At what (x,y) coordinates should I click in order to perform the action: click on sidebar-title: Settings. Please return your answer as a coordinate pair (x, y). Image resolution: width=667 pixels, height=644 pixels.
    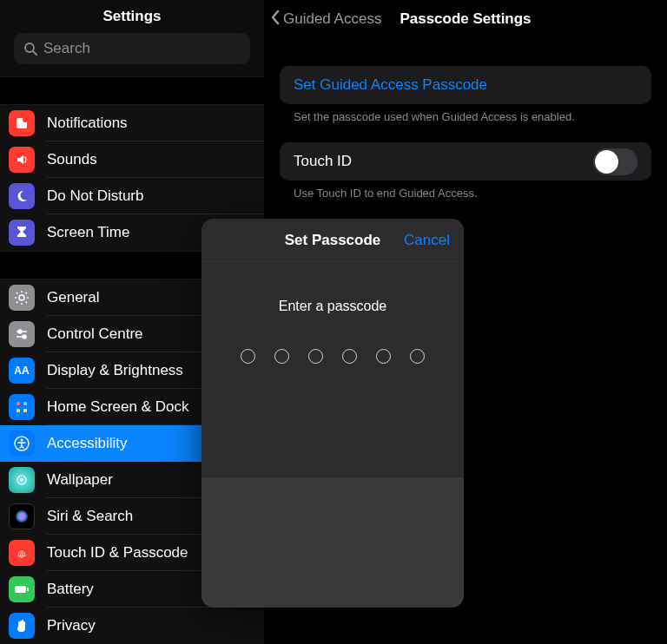
    Looking at the image, I should click on (132, 16).